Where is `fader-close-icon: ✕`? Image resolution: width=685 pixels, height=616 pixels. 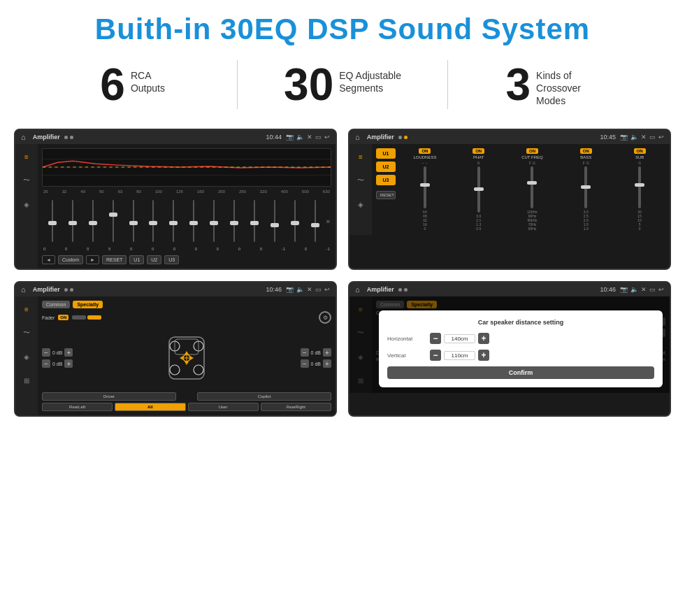
fader-close-icon: ✕ is located at coordinates (310, 289).